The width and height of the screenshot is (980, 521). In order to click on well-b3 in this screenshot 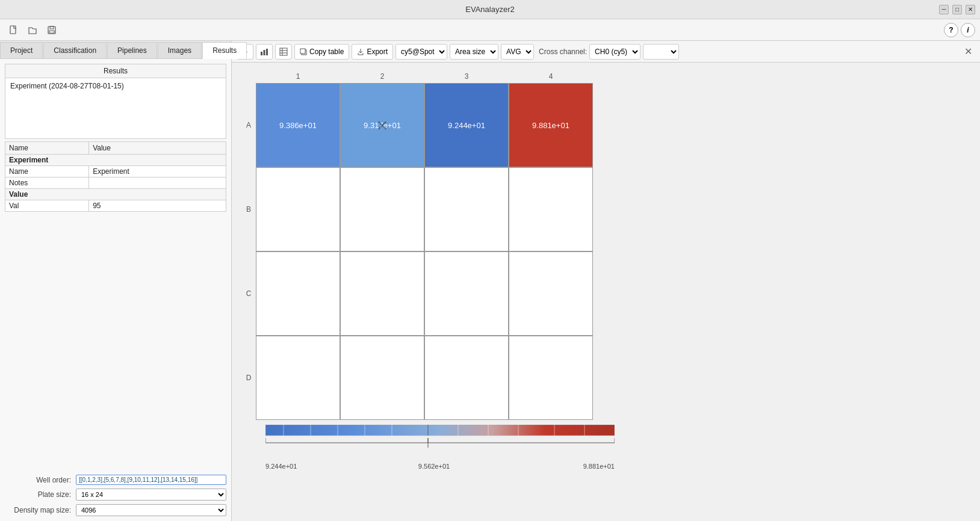, I will do `click(467, 209)`.